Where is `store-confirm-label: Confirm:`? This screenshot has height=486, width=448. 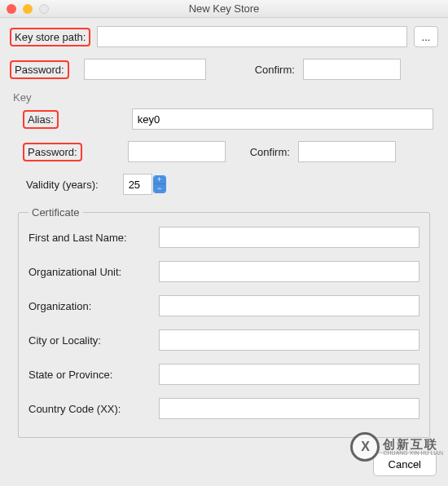
store-confirm-label: Confirm: is located at coordinates (275, 70).